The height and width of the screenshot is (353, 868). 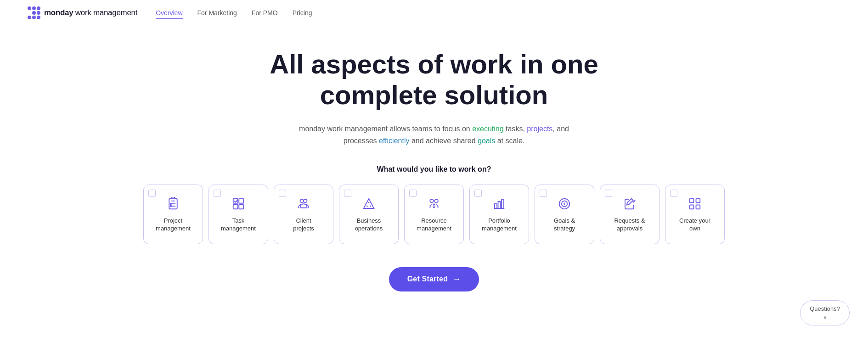 I want to click on layout-grid-icon, so click(x=695, y=205).